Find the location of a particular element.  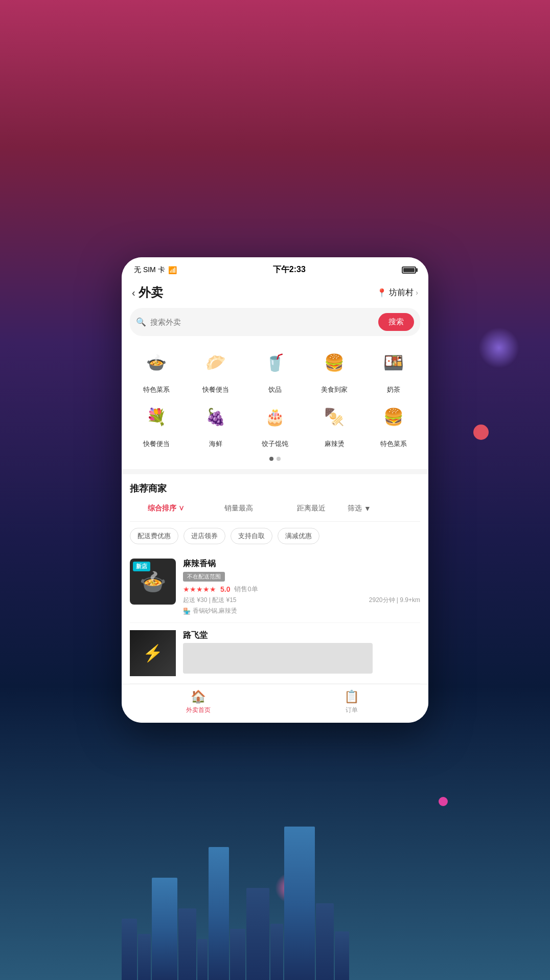

status-left: 无 SIM 卡 📶 is located at coordinates (155, 270).